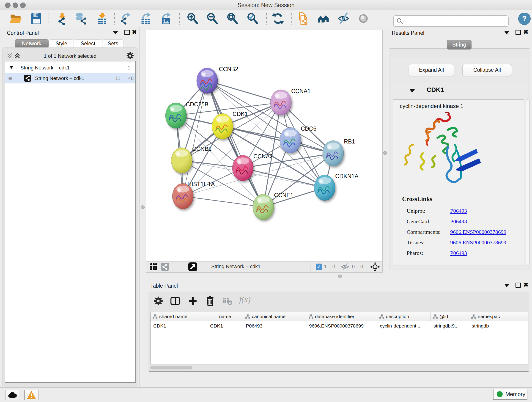 Image resolution: width=532 pixels, height=402 pixels. Describe the element at coordinates (526, 32) in the screenshot. I see `results-panel-close-icon: ✖` at that location.